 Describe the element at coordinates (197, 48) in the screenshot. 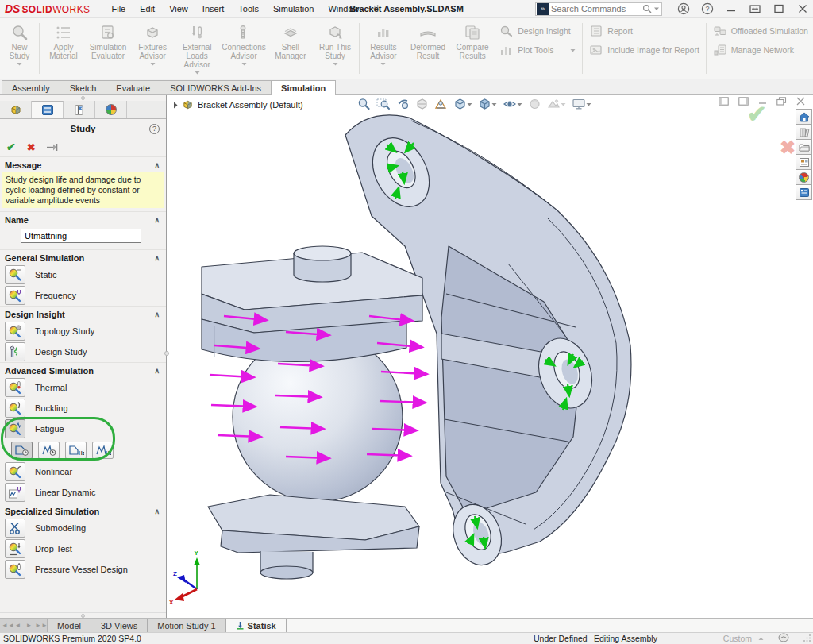

I see `external-loads-advisor-button: External Loads Advisor` at that location.